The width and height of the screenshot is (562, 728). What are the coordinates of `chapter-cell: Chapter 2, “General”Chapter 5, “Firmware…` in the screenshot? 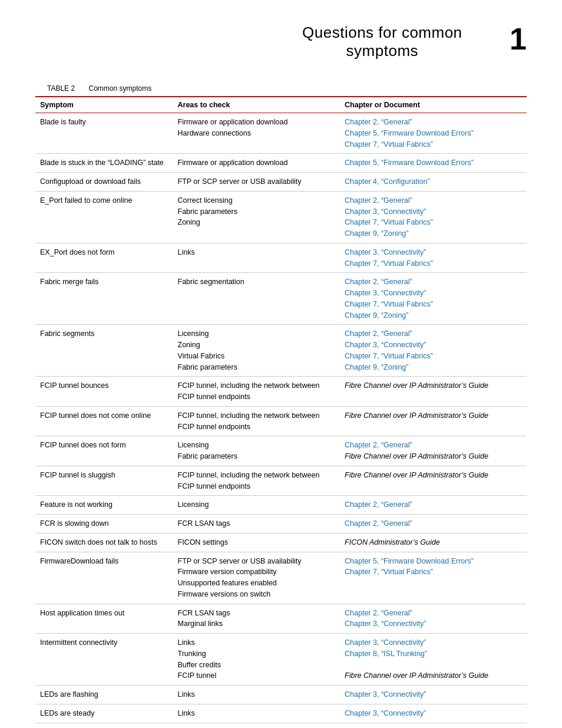 It's located at (434, 133).